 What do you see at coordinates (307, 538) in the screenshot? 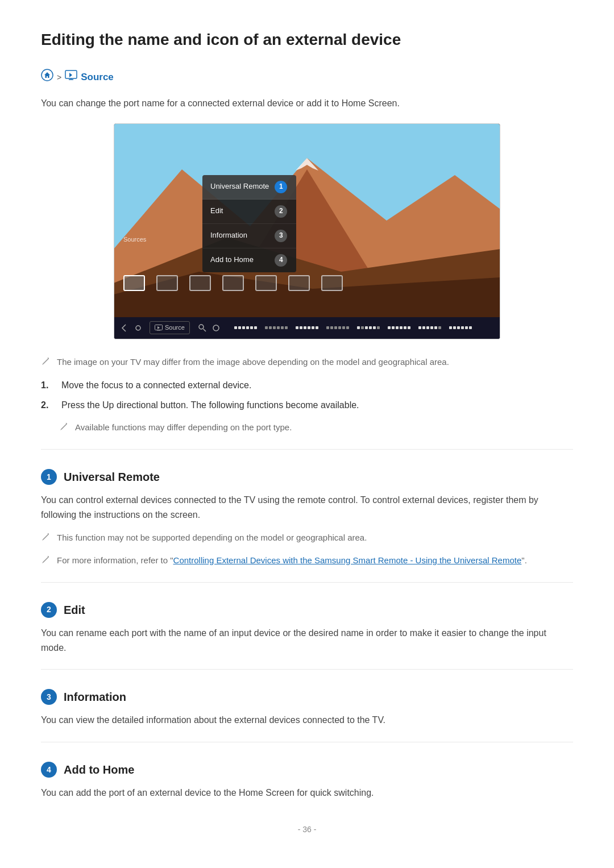
I see `note-section-1-a: This function may not be supported depen…` at bounding box center [307, 538].